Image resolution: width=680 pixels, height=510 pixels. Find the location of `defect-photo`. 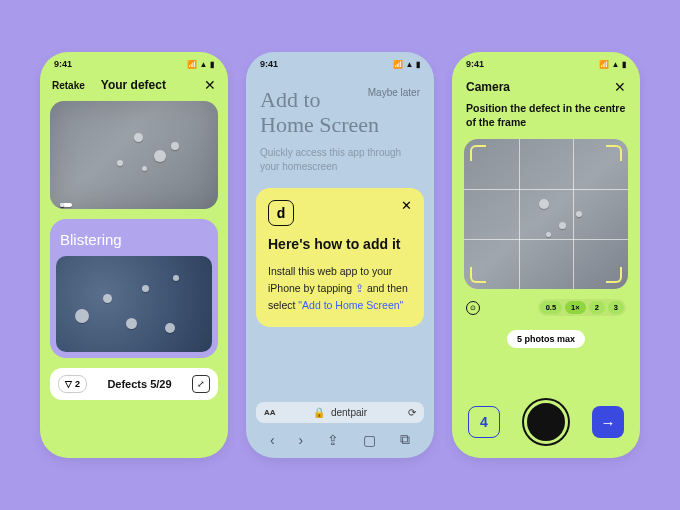

defect-photo is located at coordinates (134, 155).